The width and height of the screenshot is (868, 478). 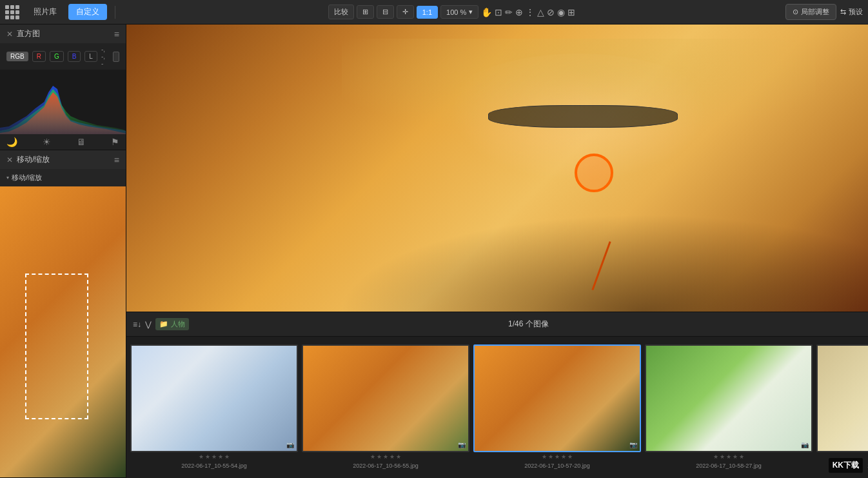 I want to click on sunglasses, so click(x=583, y=117).